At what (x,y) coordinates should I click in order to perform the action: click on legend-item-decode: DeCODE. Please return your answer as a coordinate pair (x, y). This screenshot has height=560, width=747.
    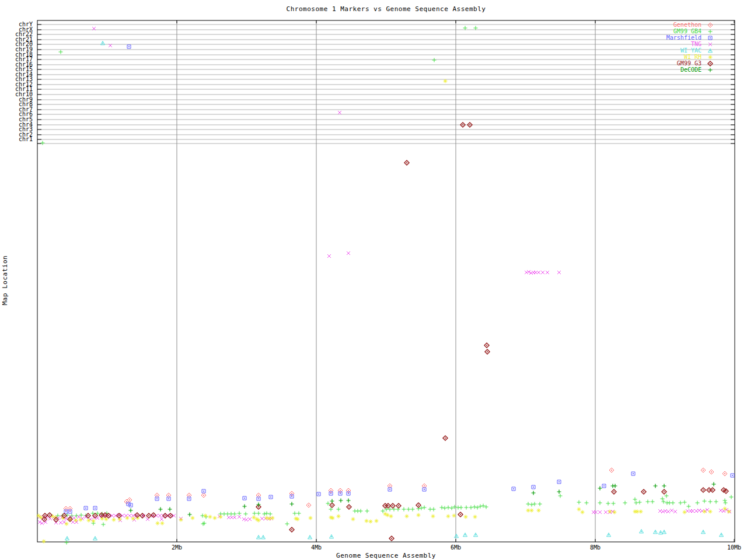
    Looking at the image, I should click on (659, 70).